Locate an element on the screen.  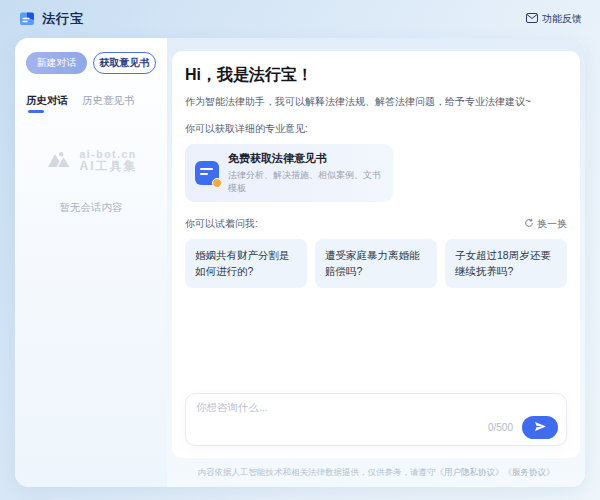
top-bar: 法行宝 功能反馈 is located at coordinates (300, 19).